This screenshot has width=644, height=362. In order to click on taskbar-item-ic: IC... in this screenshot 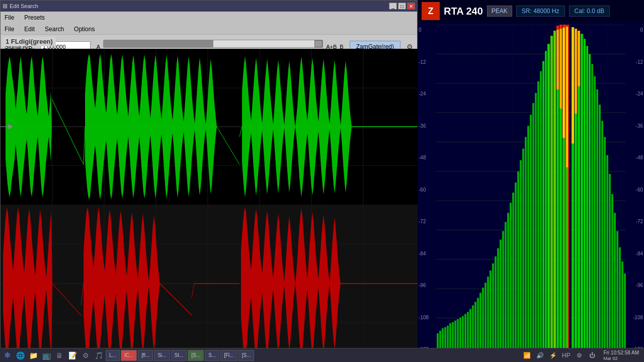, I will do `click(129, 355)`.